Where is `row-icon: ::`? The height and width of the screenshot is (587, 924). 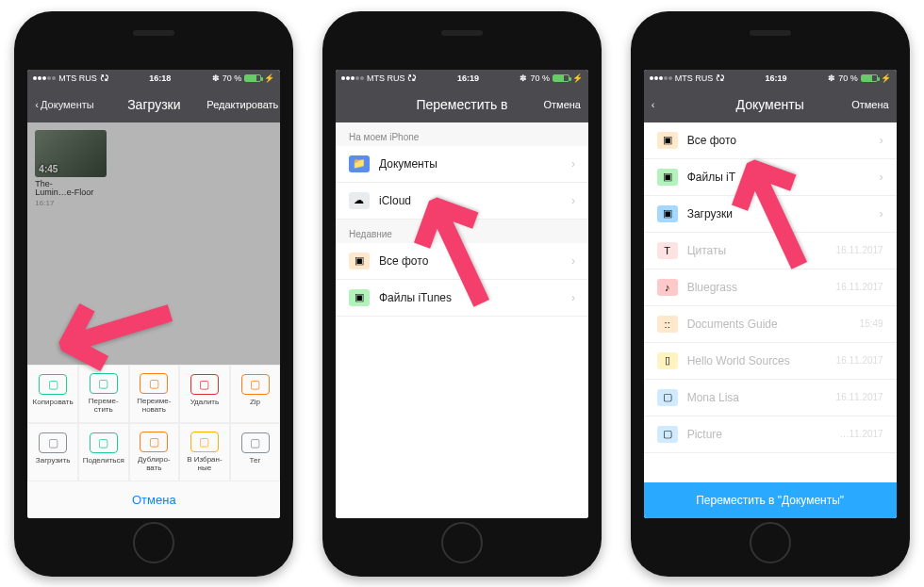
row-icon: :: is located at coordinates (668, 324).